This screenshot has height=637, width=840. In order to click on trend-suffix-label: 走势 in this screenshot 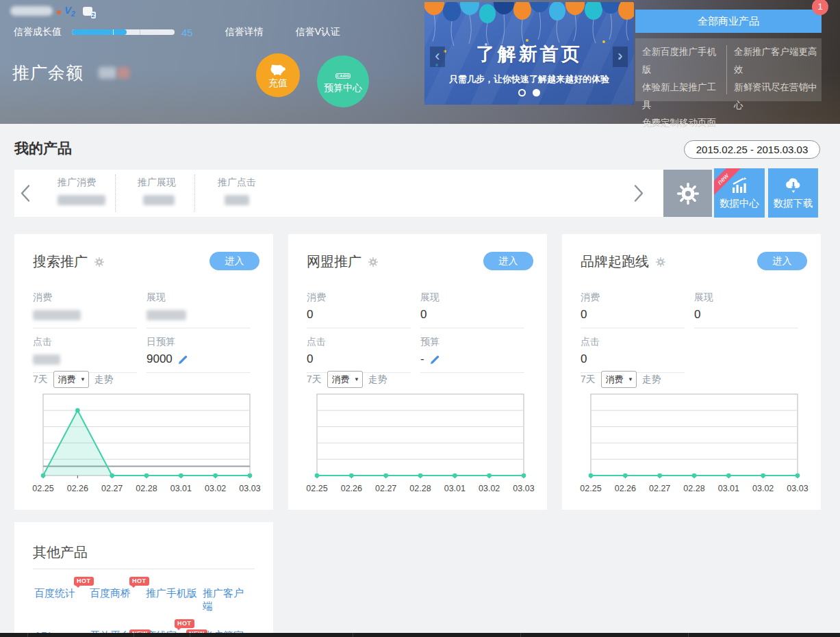, I will do `click(104, 380)`.